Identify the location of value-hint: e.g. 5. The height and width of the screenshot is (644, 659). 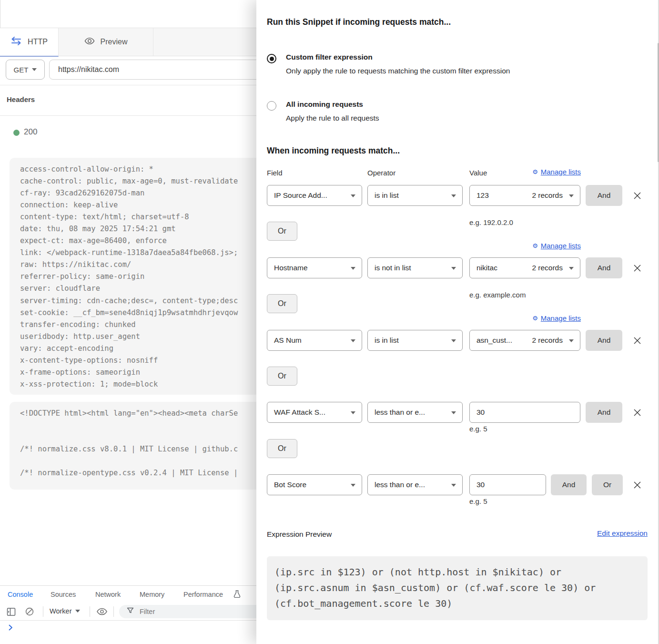
(478, 429).